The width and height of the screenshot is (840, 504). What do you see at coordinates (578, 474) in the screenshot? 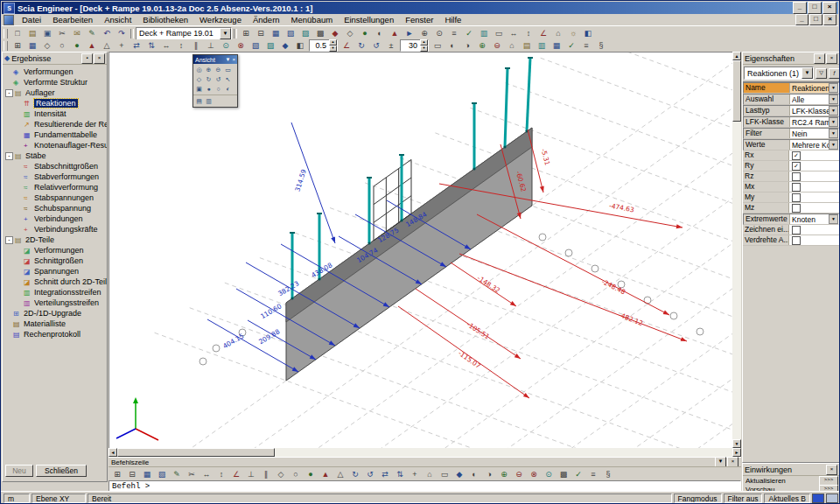
I see `toolbar-icon: ✓` at bounding box center [578, 474].